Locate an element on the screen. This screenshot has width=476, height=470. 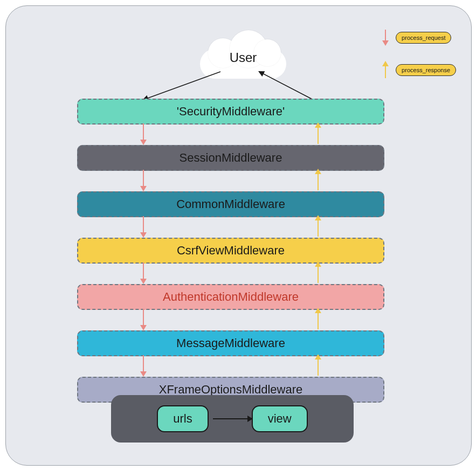
middleware-layer: AuthenticationMiddleware is located at coordinates (231, 297).